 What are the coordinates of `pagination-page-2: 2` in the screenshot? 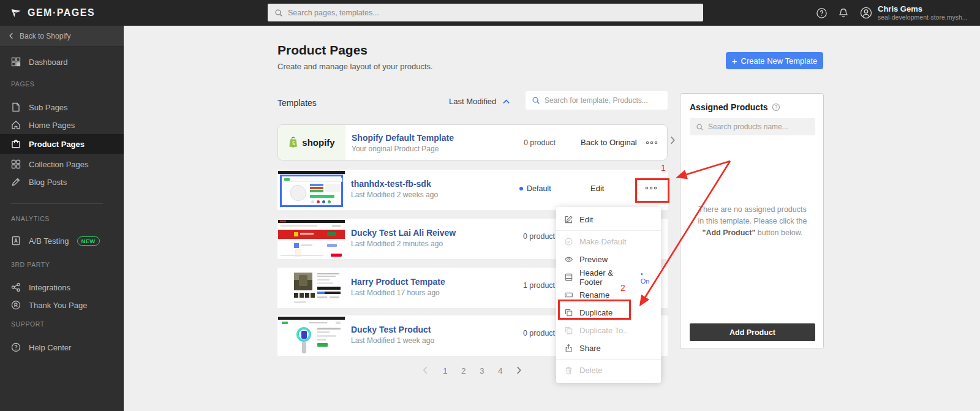 It's located at (464, 371).